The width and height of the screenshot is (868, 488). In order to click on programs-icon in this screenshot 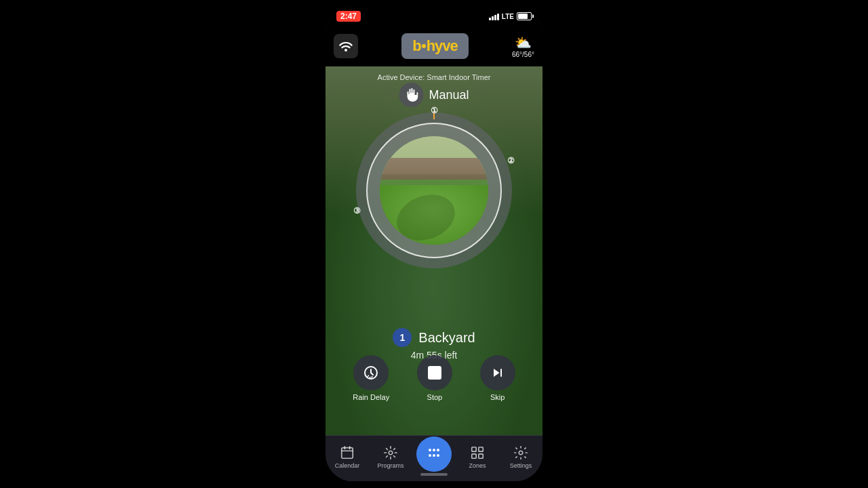, I will do `click(391, 453)`.